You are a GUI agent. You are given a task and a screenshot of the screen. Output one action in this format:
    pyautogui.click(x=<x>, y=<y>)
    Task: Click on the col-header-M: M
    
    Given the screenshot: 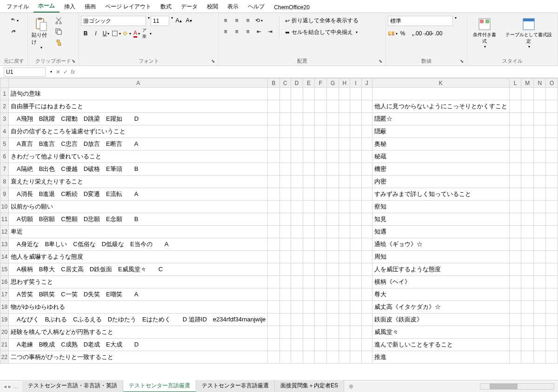 What is the action you would take?
    pyautogui.click(x=527, y=83)
    